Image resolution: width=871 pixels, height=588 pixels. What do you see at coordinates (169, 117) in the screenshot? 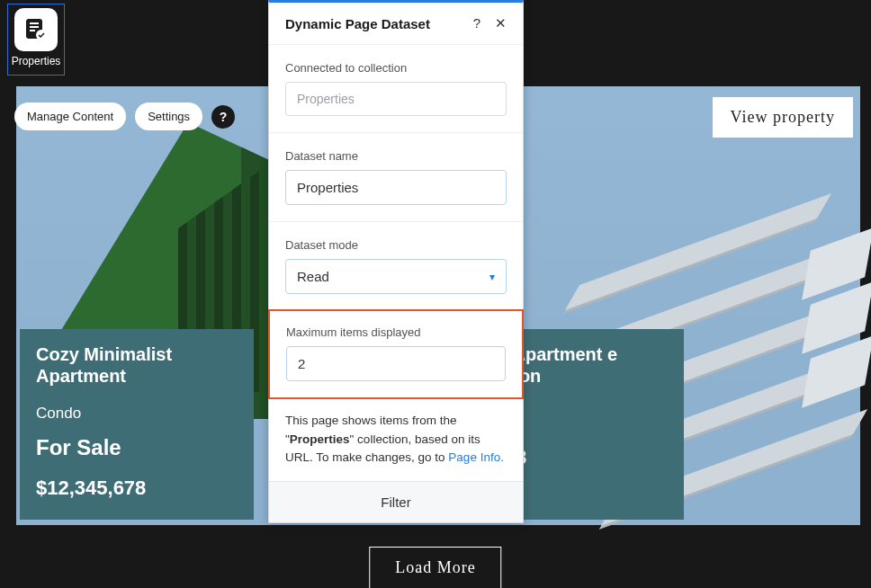
I see `settings-button: Settings` at bounding box center [169, 117].